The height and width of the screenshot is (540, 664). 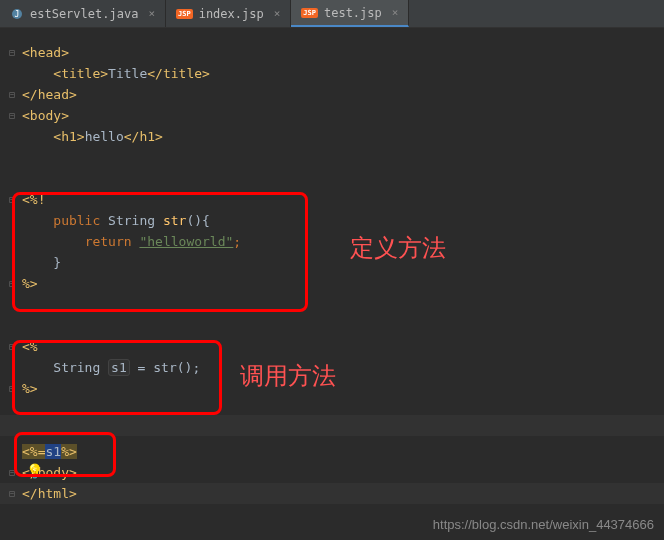 What do you see at coordinates (332, 14) in the screenshot?
I see `editor-tabs: J estServlet.java × JSP index.jsp × JSP …` at bounding box center [332, 14].